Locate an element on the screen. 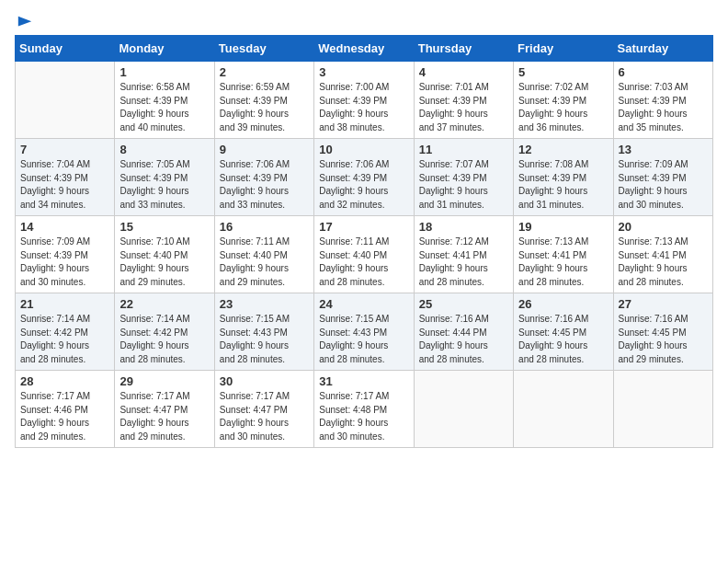  day-info: Sunrise: 7:06 AM Sunset: 4:39 PM Dayligh… is located at coordinates (265, 185).